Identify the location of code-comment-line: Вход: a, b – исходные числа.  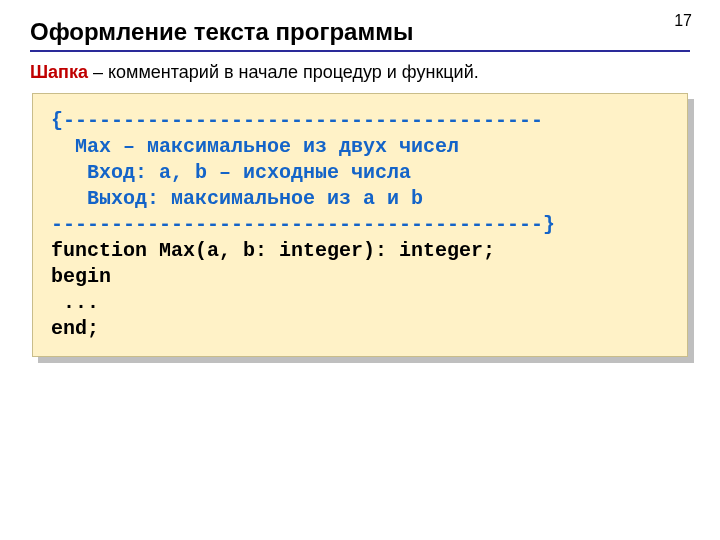
(231, 172).